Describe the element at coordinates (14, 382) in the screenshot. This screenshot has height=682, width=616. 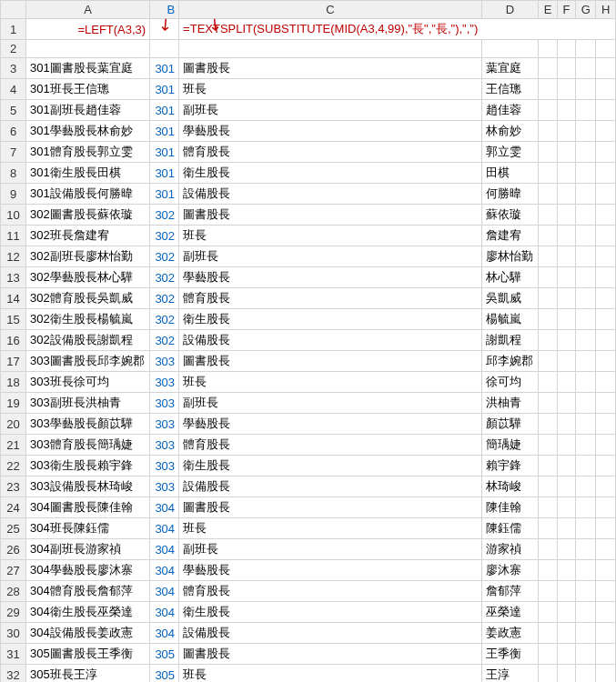
I see `row-header: 18` at that location.